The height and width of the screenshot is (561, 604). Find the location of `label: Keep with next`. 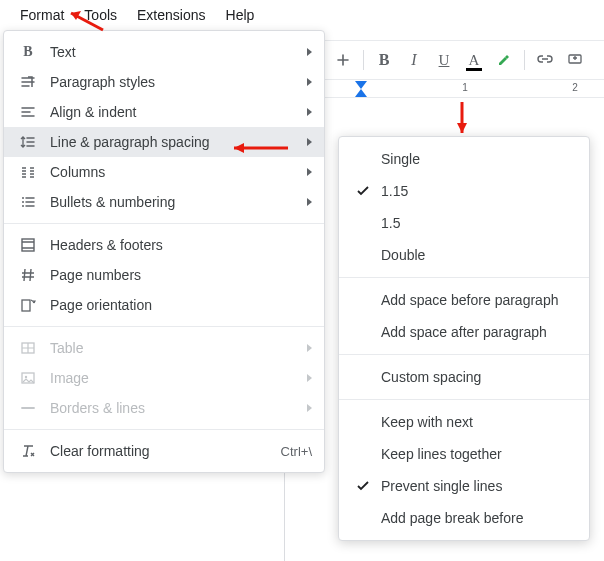

label: Keep with next is located at coordinates (427, 422).